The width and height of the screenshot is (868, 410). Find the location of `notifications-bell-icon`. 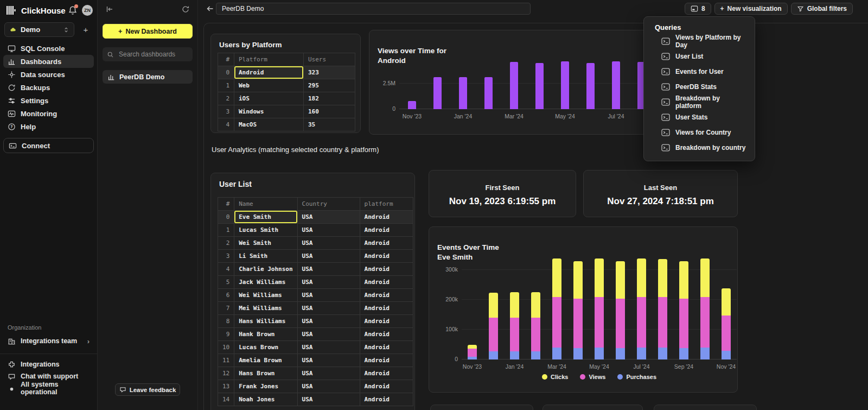

notifications-bell-icon is located at coordinates (73, 10).